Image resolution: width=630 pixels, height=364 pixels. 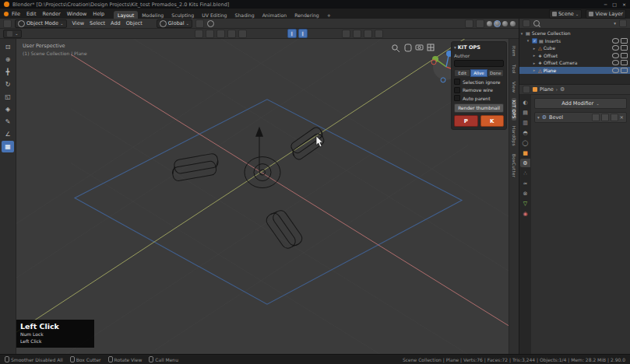 I want to click on empty-gizmo, so click(x=262, y=157).